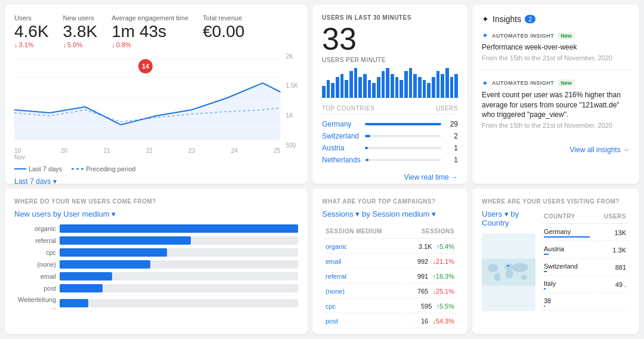 The height and width of the screenshot is (339, 644). Describe the element at coordinates (363, 321) in the screenshot. I see `session-medium-cell: post` at that location.